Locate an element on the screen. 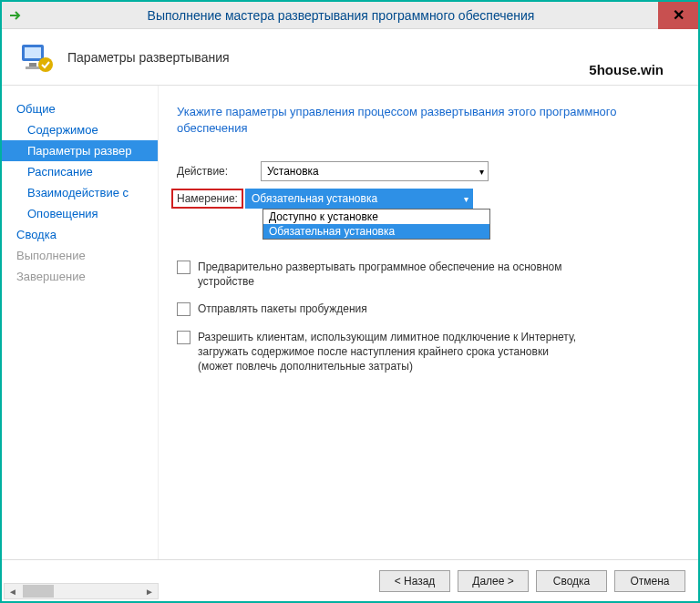  purpose-option: Обязательная установка is located at coordinates (376, 231).